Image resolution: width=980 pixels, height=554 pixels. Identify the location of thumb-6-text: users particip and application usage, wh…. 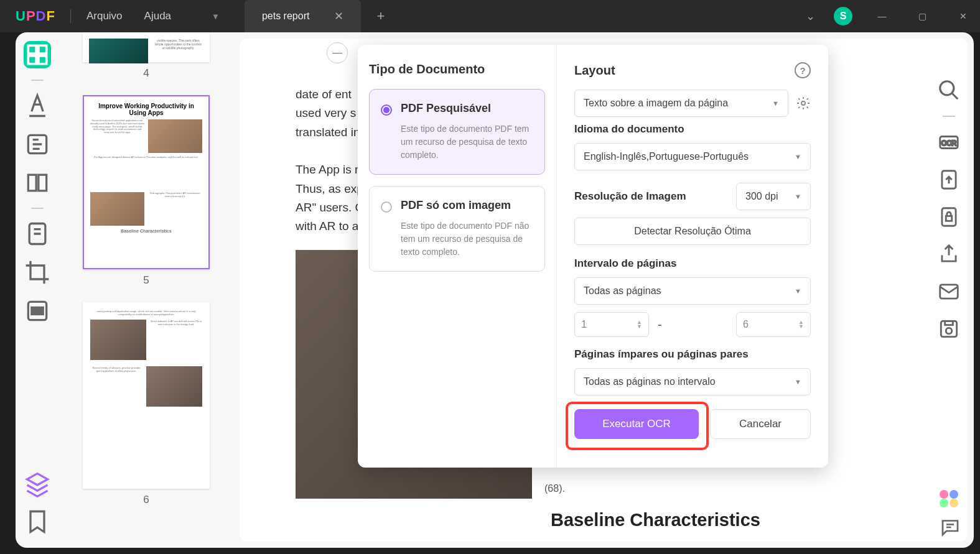
(146, 313).